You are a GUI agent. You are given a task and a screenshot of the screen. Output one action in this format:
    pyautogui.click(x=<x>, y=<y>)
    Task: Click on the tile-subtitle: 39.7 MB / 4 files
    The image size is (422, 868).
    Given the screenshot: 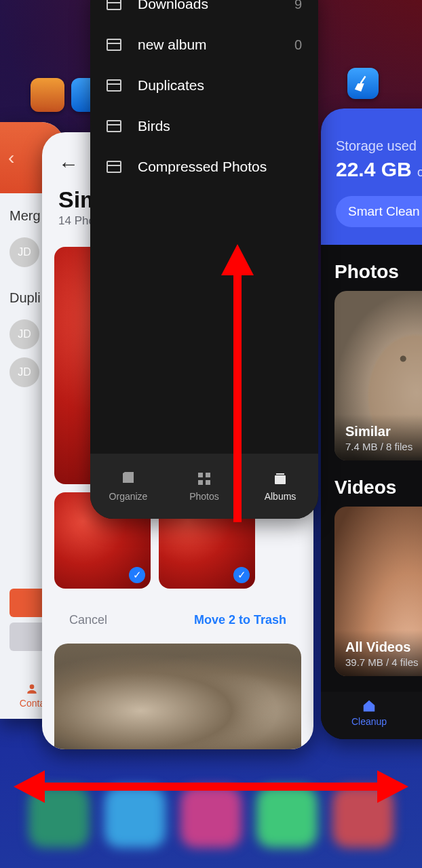 What is the action you would take?
    pyautogui.click(x=384, y=662)
    